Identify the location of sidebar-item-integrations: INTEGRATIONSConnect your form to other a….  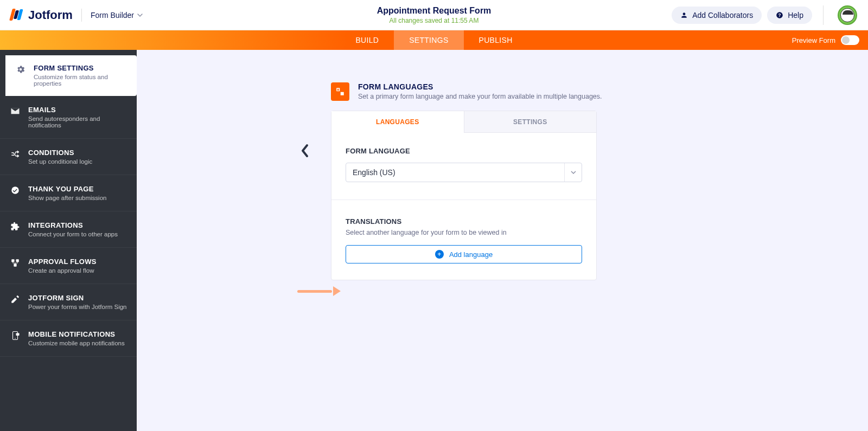
(68, 230).